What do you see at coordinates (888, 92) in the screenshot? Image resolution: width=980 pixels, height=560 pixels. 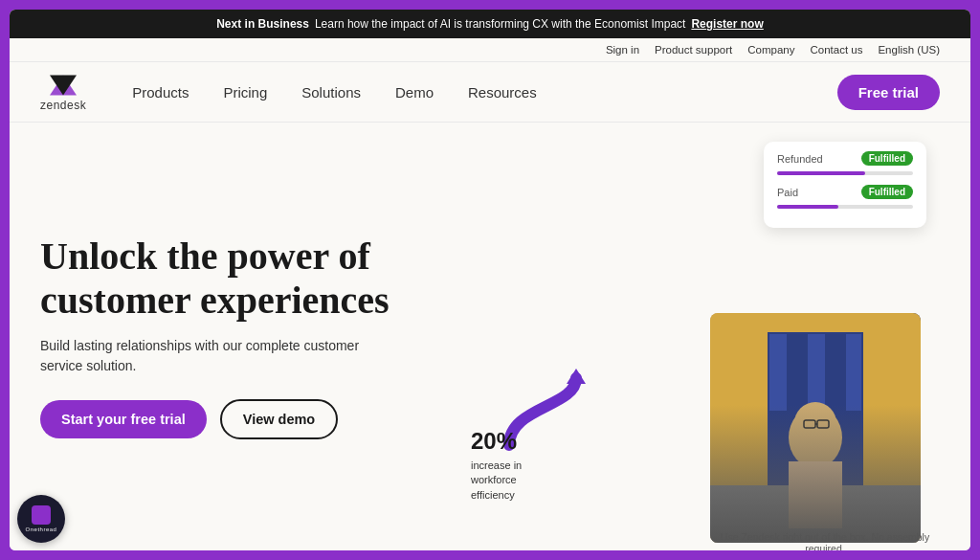 I see `free-trial-button: Free trial` at bounding box center [888, 92].